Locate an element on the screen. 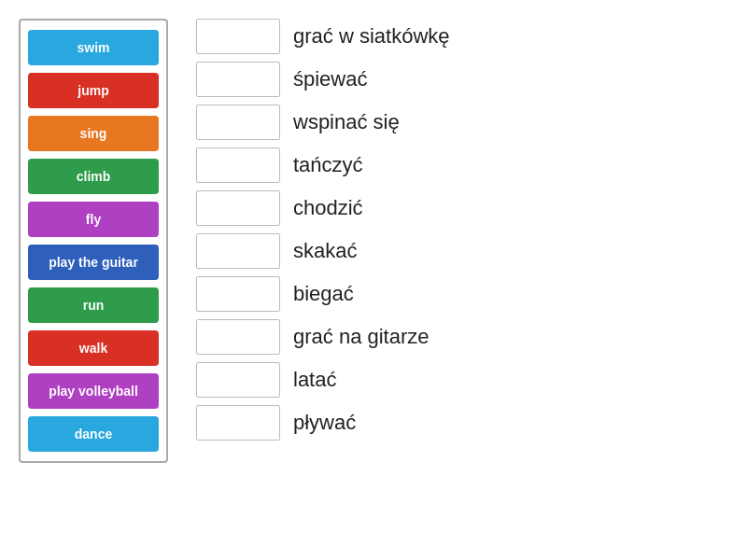 This screenshot has height=560, width=747. match-label-match-6: skakać is located at coordinates (325, 251).